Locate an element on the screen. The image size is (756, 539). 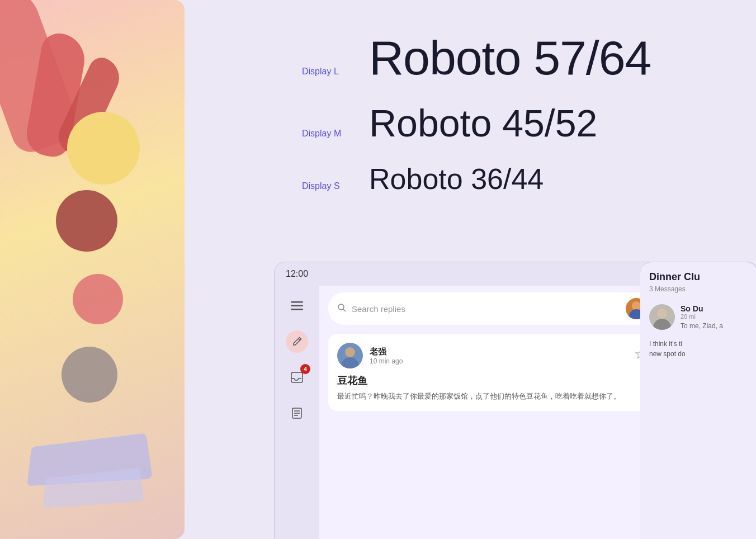
search-bar: Search replies is located at coordinates (492, 309).